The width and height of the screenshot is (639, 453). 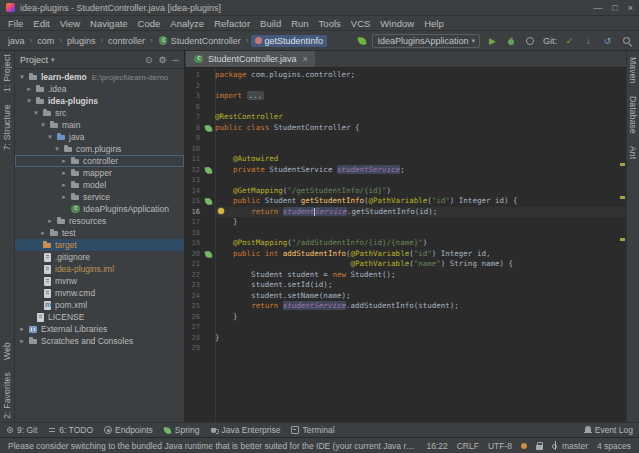 What do you see at coordinates (397, 24) in the screenshot?
I see `menu-item-window: Window` at bounding box center [397, 24].